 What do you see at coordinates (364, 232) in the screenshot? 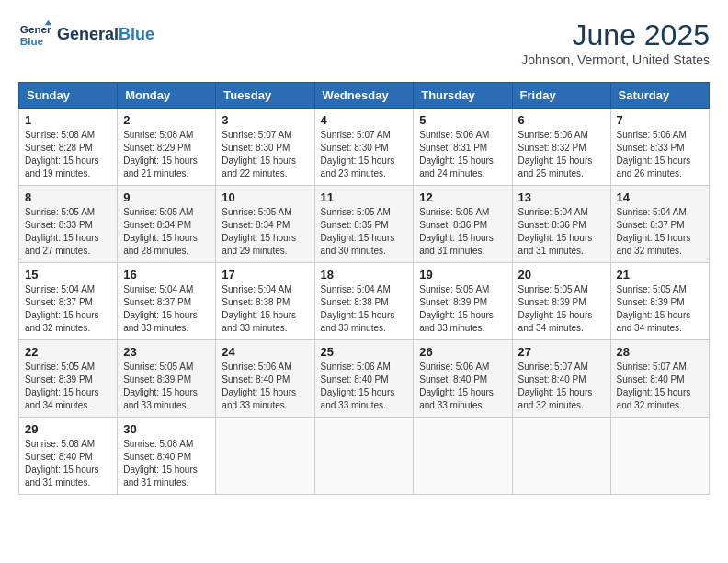
I see `day-info: Sunrise: 5:05 AMSunset: 8:35 PMDaylight:…` at bounding box center [364, 232].